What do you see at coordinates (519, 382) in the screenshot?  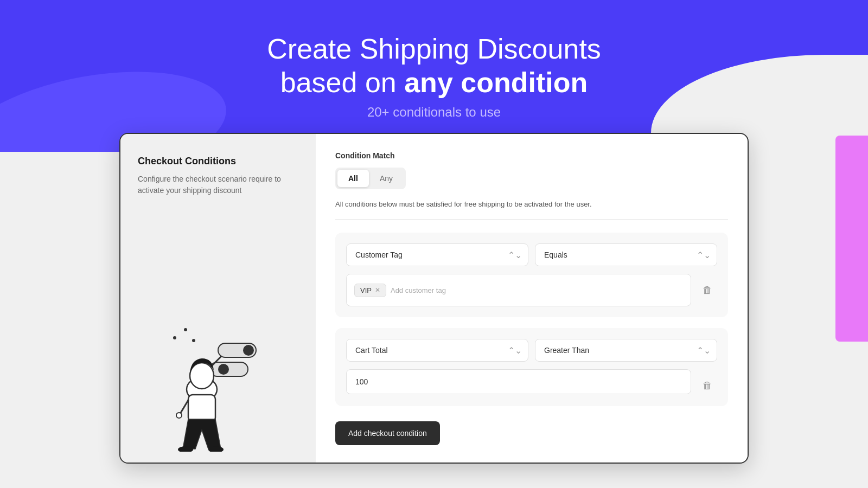 I see `condition-2-value-input` at bounding box center [519, 382].